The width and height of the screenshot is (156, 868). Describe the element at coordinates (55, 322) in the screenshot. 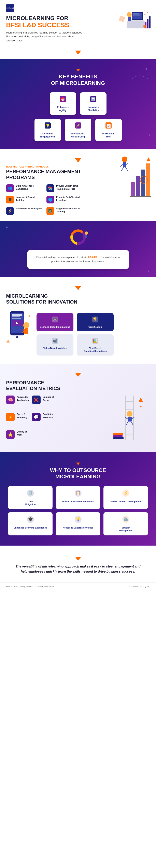

I see `solution-simulations: 🎮 Scenario-Based Simulations` at that location.